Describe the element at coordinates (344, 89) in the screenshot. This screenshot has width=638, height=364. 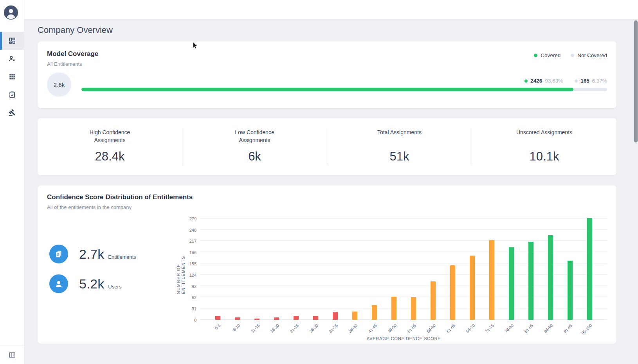
I see `coverage-progress-bar` at that location.